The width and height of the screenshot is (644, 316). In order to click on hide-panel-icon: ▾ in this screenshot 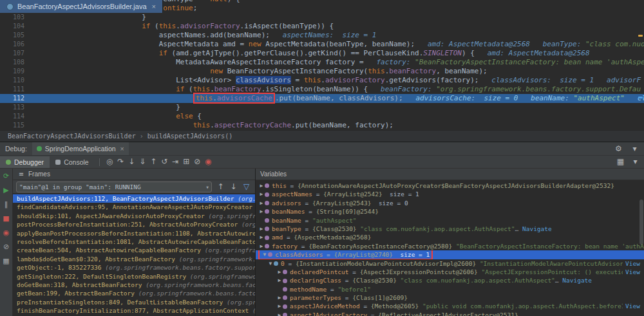, I will do `click(635, 149)`.